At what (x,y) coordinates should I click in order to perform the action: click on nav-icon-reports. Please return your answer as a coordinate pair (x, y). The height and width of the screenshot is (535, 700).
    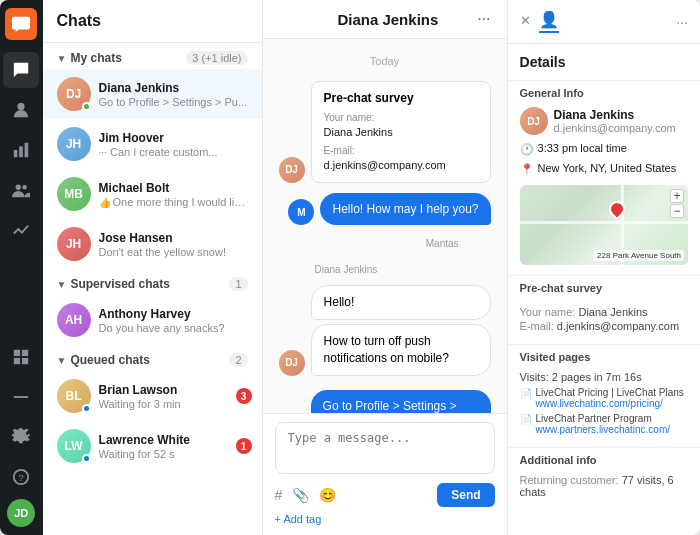
    Looking at the image, I should click on (21, 150).